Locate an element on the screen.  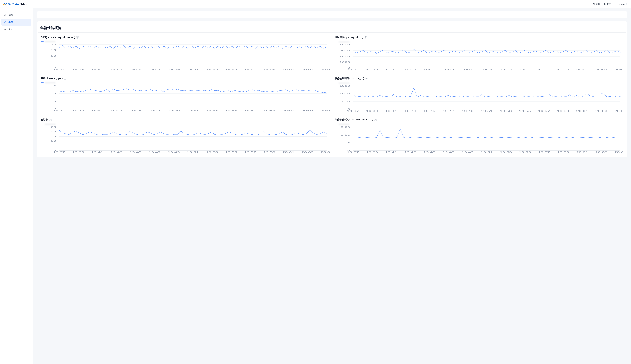
sidebar-item-tenant: 租户 is located at coordinates (17, 30).